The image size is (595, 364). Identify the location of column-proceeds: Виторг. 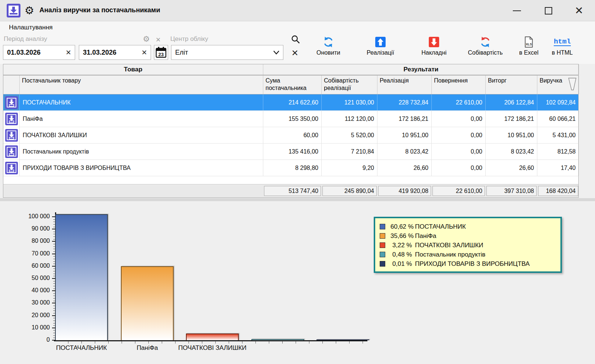
(512, 85).